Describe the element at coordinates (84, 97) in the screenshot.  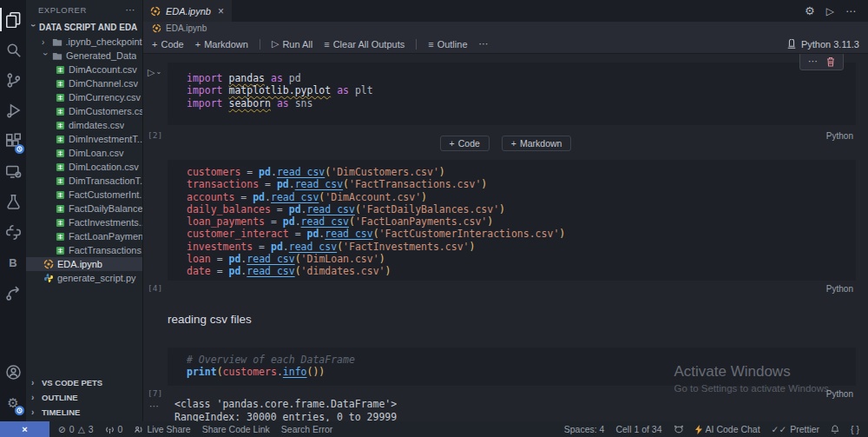
I see `file-item-csv: DimCurrency.csv` at that location.